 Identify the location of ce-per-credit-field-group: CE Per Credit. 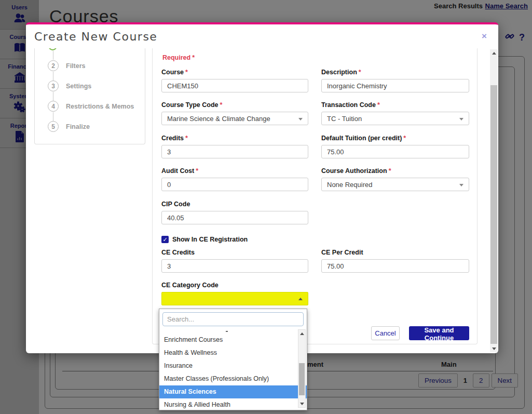
(395, 261).